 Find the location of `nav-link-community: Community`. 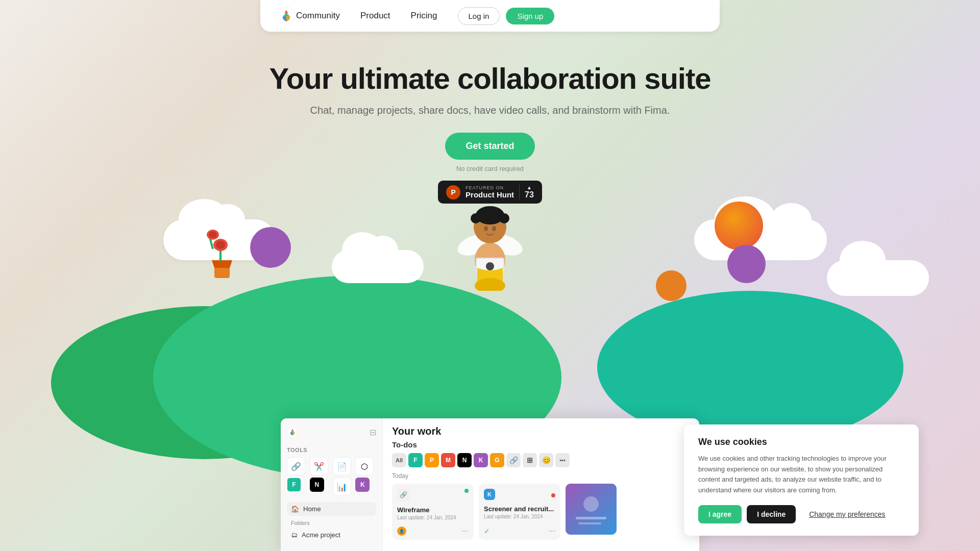

nav-link-community: Community is located at coordinates (318, 16).